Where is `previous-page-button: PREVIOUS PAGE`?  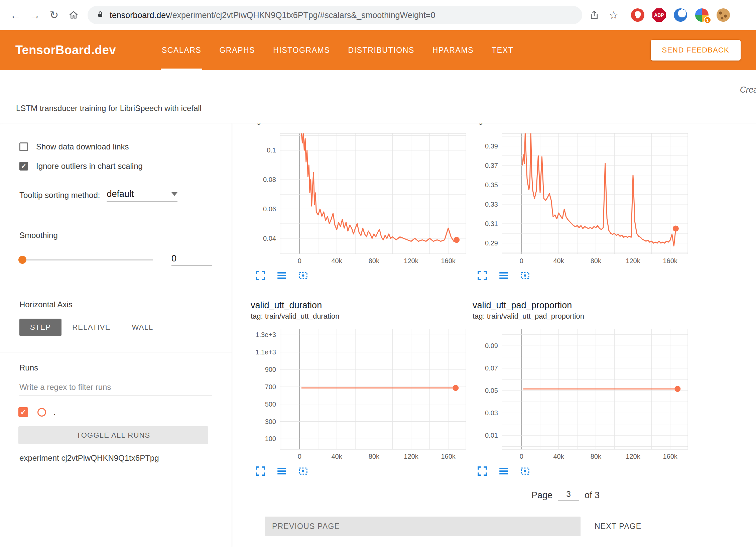
previous-page-button: PREVIOUS PAGE is located at coordinates (422, 526).